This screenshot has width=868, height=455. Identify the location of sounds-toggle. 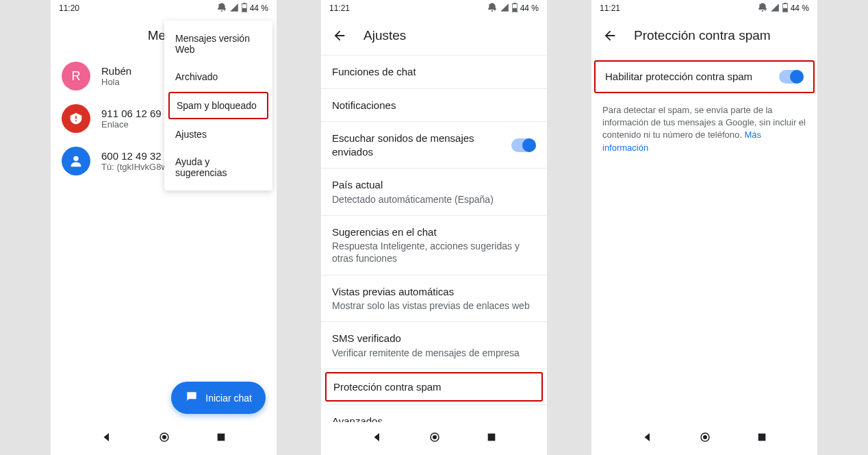
(524, 145).